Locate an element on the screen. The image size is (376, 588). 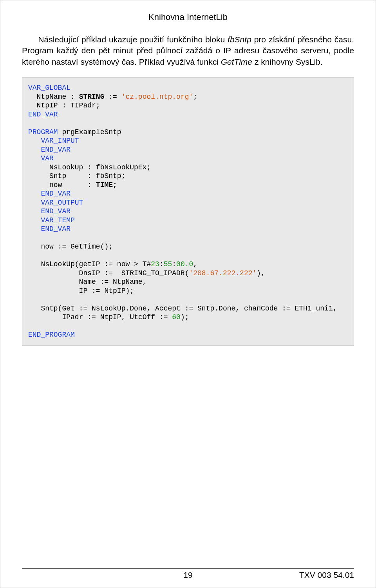
code-num: 60 is located at coordinates (176, 317).